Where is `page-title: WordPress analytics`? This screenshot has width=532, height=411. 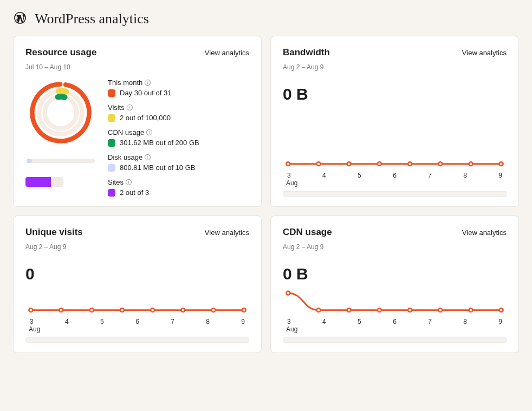 page-title: WordPress analytics is located at coordinates (92, 19).